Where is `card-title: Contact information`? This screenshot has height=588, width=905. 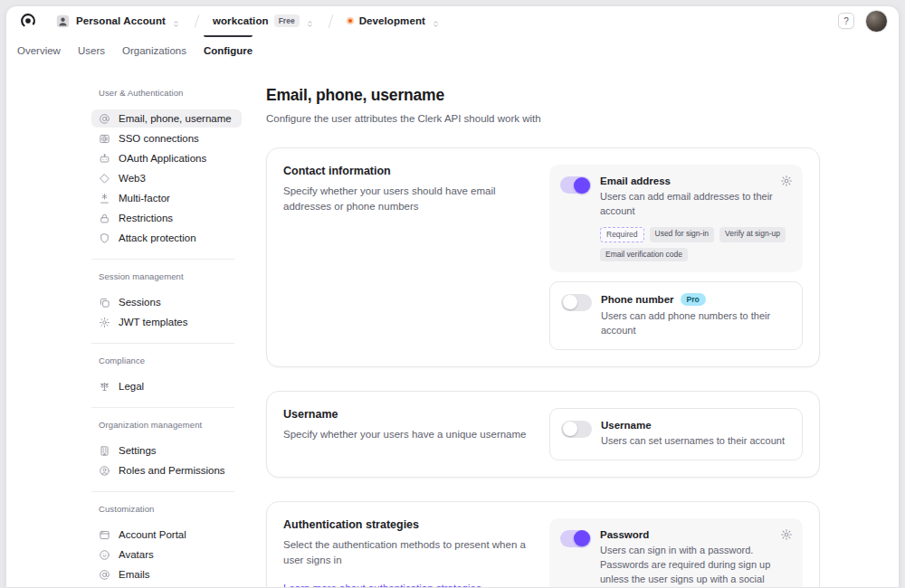 card-title: Contact information is located at coordinates (407, 171).